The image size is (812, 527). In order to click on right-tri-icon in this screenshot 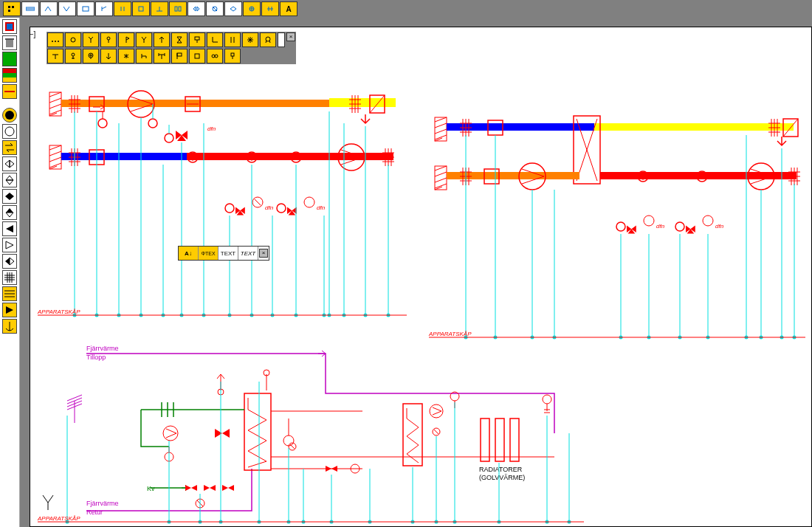, I will do `click(10, 245)`.